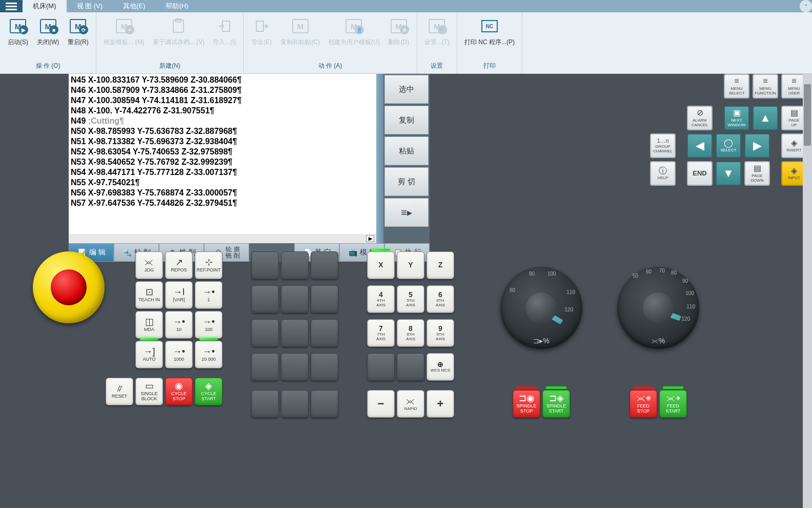  I want to click on sb-more-icon: ≡▸, so click(407, 212).